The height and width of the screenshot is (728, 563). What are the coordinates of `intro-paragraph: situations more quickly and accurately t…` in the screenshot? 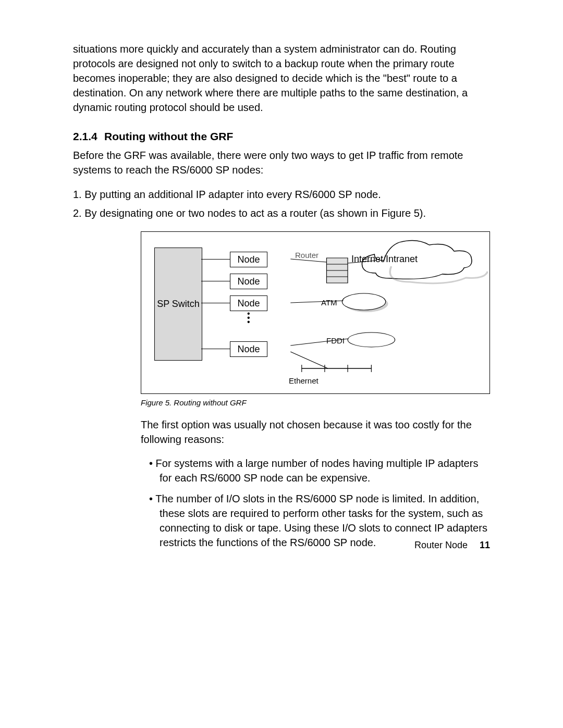 It's located at (282, 78).